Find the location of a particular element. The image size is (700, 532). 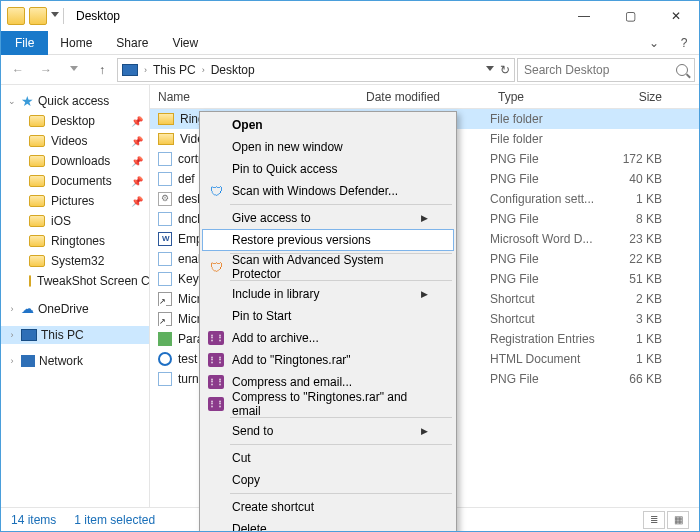

header-size: Size is located at coordinates (635, 97).